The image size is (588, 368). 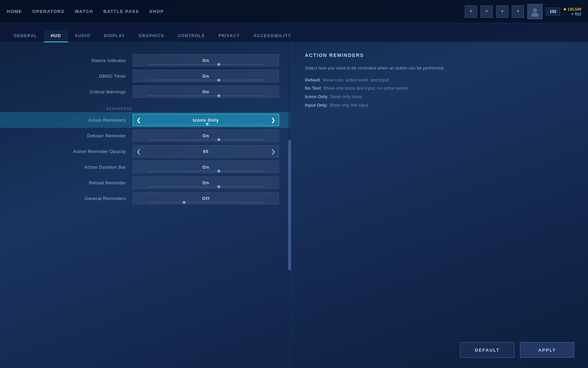 What do you see at coordinates (146, 136) in the screenshot?
I see `row-defuser-reminder: Defuser Reminder On` at bounding box center [146, 136].